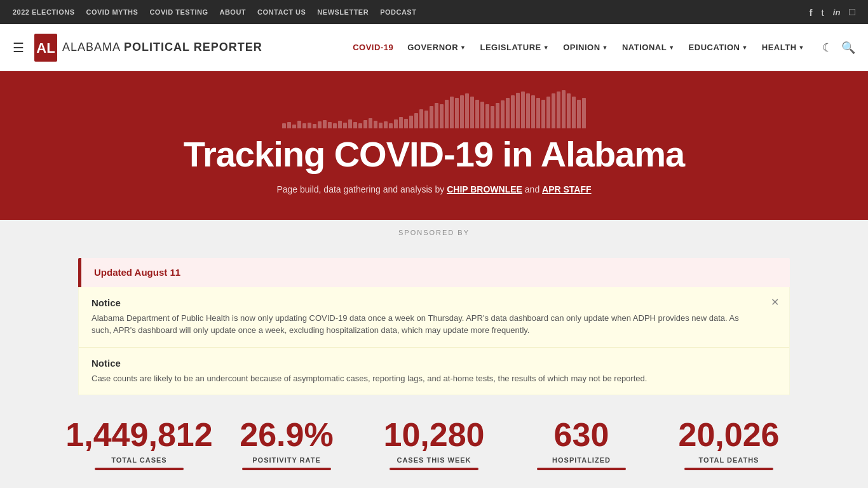 Image resolution: width=868 pixels, height=488 pixels. What do you see at coordinates (852, 12) in the screenshot?
I see `bookmark-icon: □` at bounding box center [852, 12].